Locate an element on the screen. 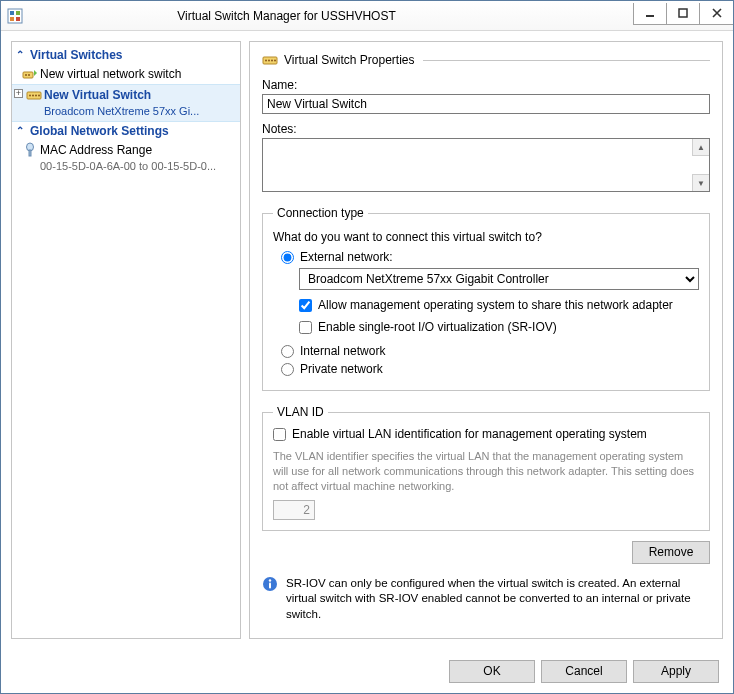  notes-textarea: ▲ ▼ is located at coordinates (486, 165).